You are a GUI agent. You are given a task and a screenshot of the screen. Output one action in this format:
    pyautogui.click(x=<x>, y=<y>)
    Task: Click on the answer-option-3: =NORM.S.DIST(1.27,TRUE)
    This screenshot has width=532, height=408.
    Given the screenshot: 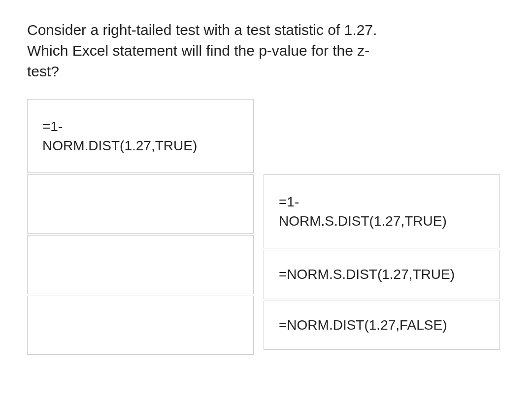 What is the action you would take?
    pyautogui.click(x=382, y=274)
    